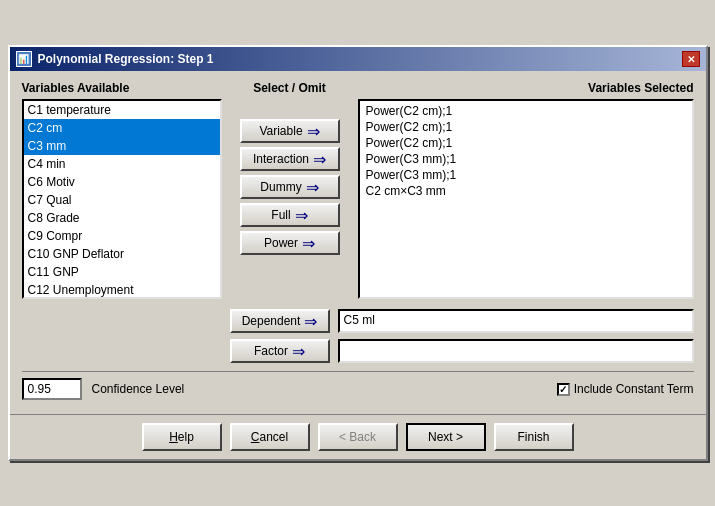 The height and width of the screenshot is (506, 715). I want to click on include-constant-label: Include Constant Term, so click(634, 389).